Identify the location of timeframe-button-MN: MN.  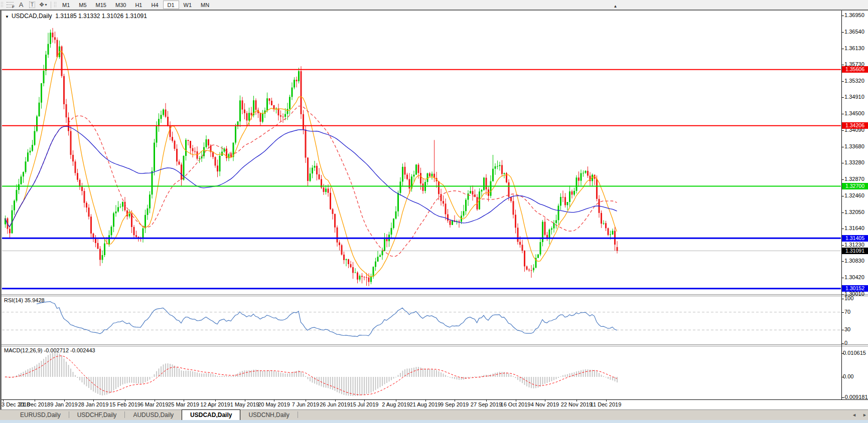
(205, 5).